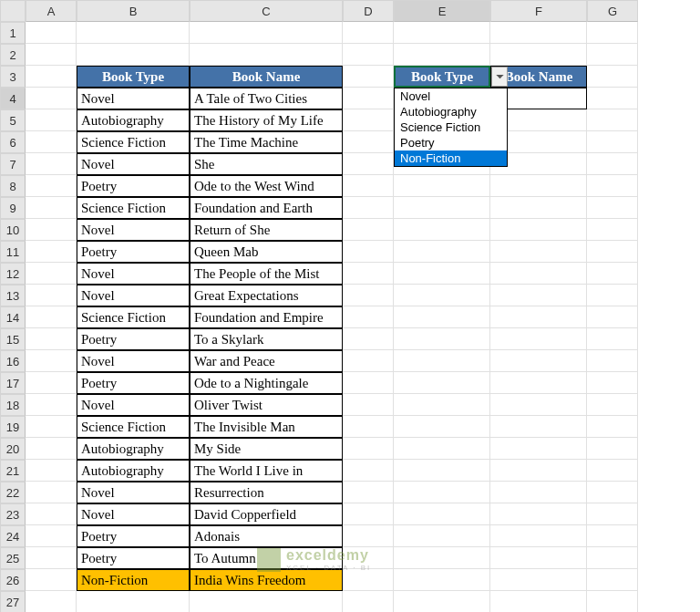  Describe the element at coordinates (13, 339) in the screenshot. I see `row-header-15: 15` at that location.